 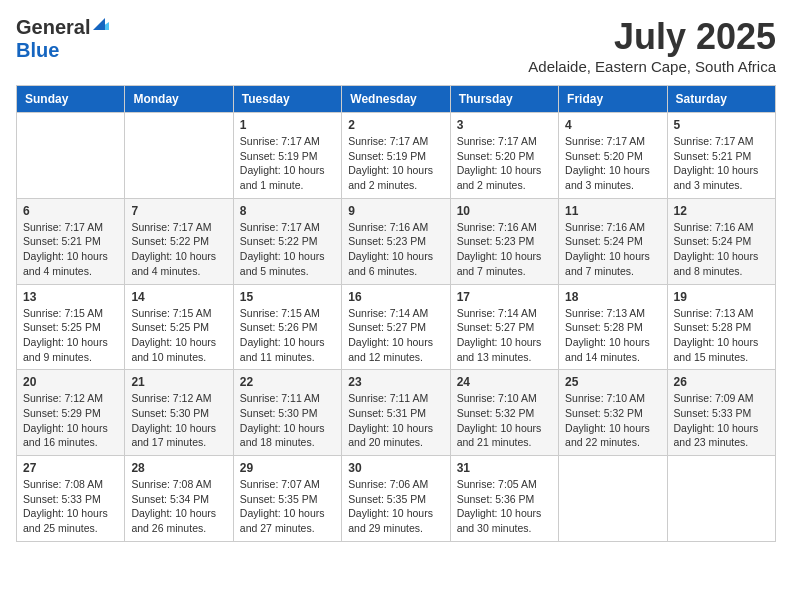 What do you see at coordinates (396, 156) in the screenshot?
I see `table-row: 2Sunrise: 7:17 AMSunset: 5:19 PMDaylight…` at bounding box center [396, 156].